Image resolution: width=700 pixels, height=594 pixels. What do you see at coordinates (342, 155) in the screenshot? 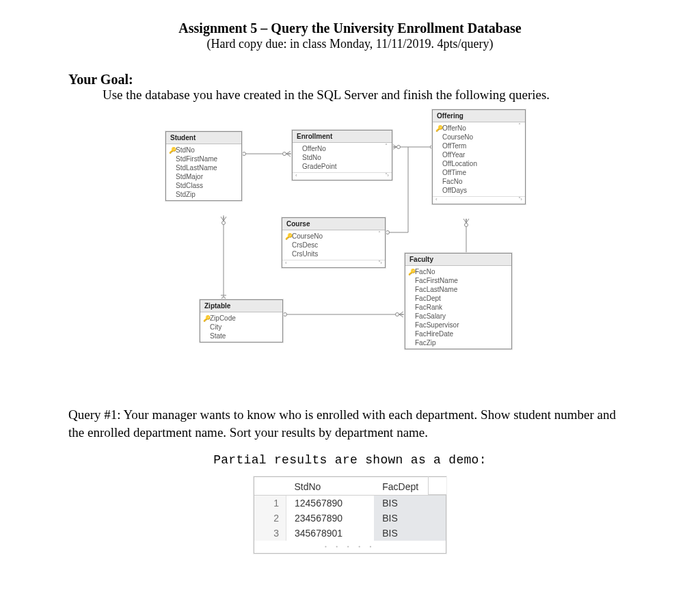
I see `entity-enrollment: Enrollment OfferNo StdNo GradePoint ˄˅ ‹…` at bounding box center [342, 155].